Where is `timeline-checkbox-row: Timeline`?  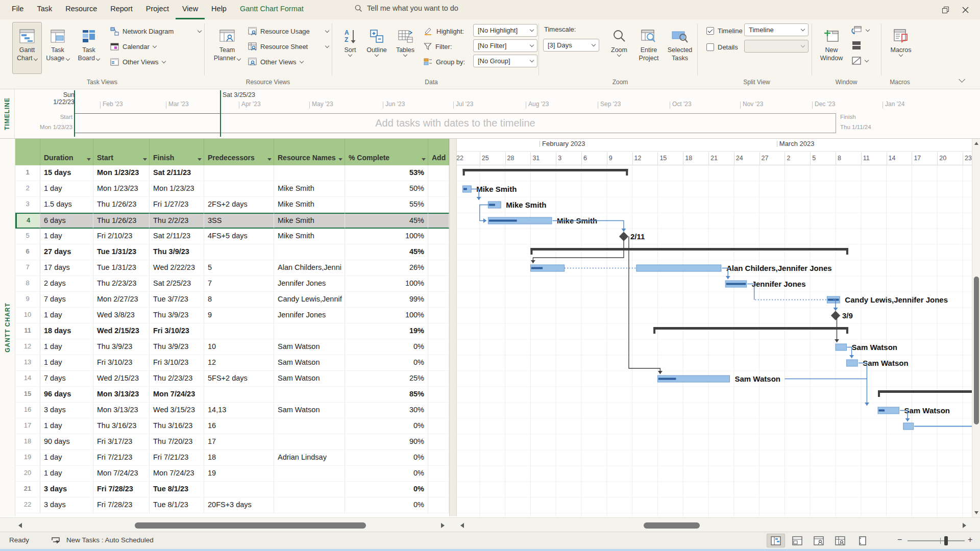
timeline-checkbox-row: Timeline is located at coordinates (725, 31).